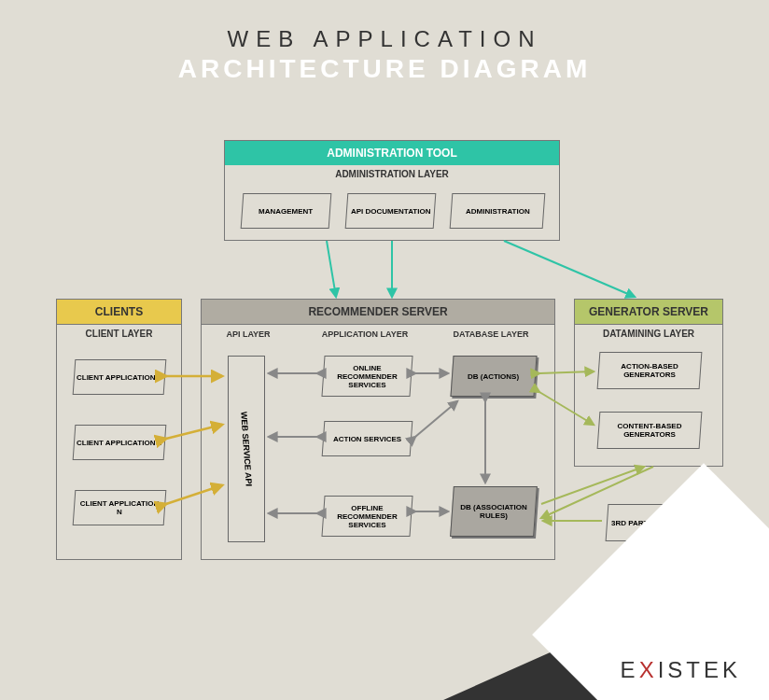 This screenshot has height=700, width=769. I want to click on diagram-title: WEB APPLICATION ARCHITECTURE DIAGRAM, so click(384, 42).